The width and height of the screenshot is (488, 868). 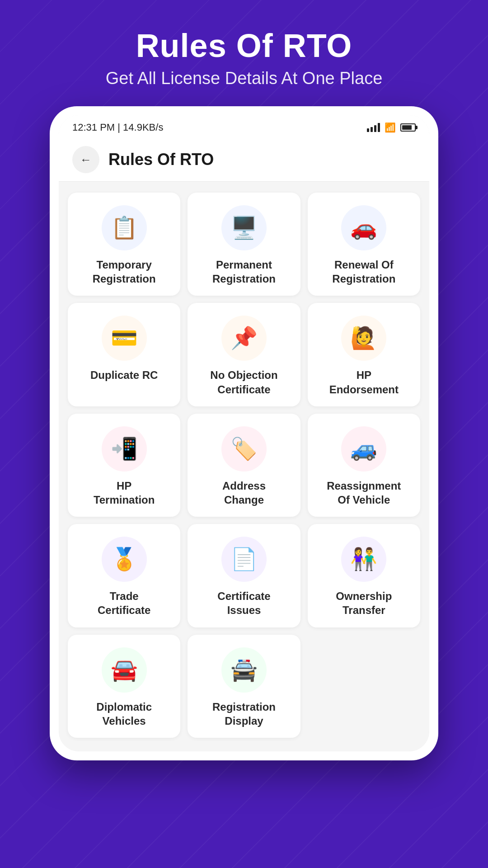 What do you see at coordinates (244, 559) in the screenshot?
I see `icon-certificate-issues: 📄` at bounding box center [244, 559].